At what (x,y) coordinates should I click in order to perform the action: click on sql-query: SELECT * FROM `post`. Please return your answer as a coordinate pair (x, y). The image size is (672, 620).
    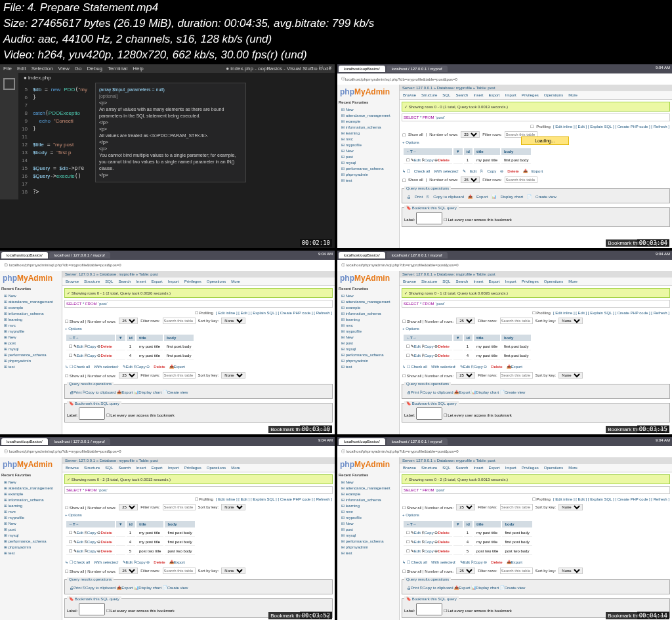
    Looking at the image, I should click on (536, 117).